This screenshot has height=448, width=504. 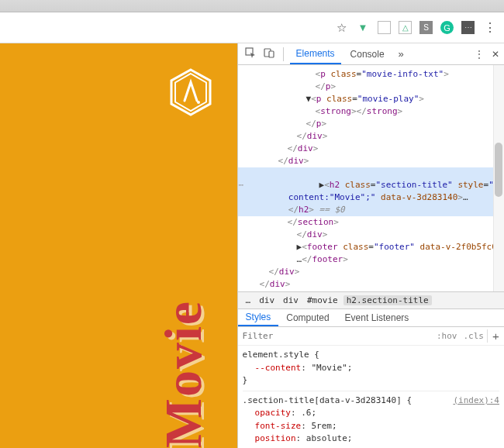 What do you see at coordinates (499, 178) in the screenshot?
I see `dom-scrollbar` at bounding box center [499, 178].